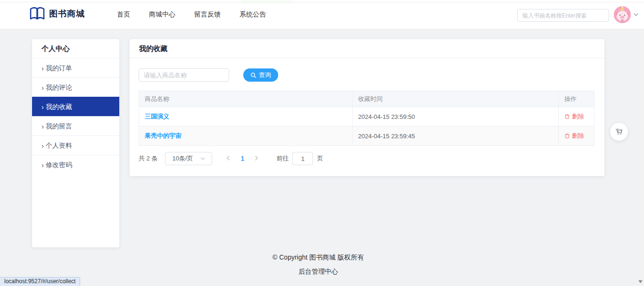 This screenshot has width=644, height=286. I want to click on avatar, so click(622, 15).